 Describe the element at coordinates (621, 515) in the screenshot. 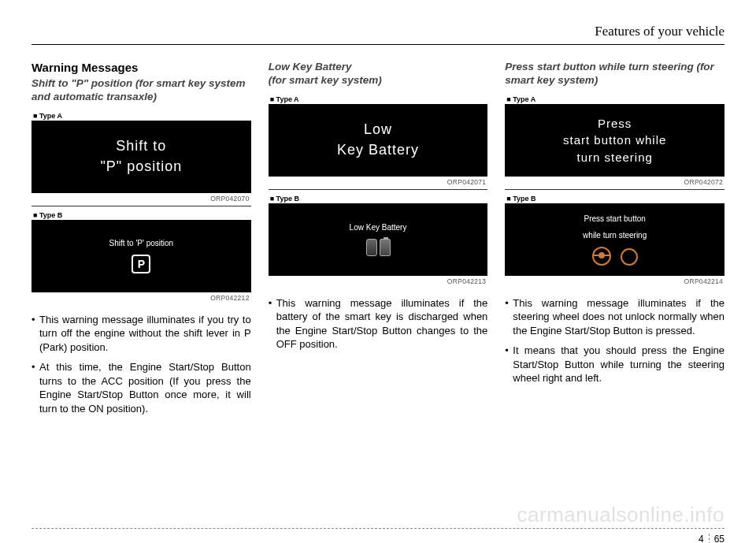

I see `watermark: carmanualsonline.info` at that location.